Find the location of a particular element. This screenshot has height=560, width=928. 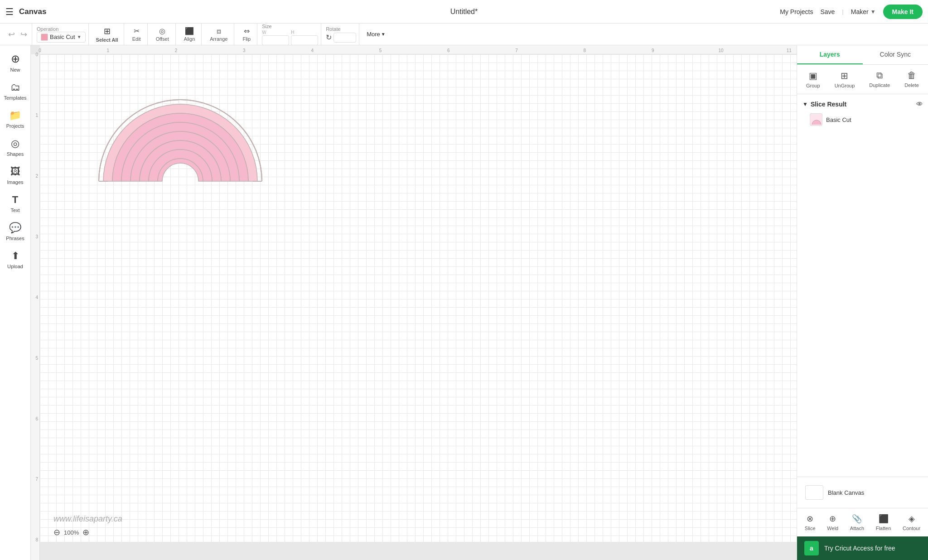

duplicate-label: Duplicate is located at coordinates (880, 85).